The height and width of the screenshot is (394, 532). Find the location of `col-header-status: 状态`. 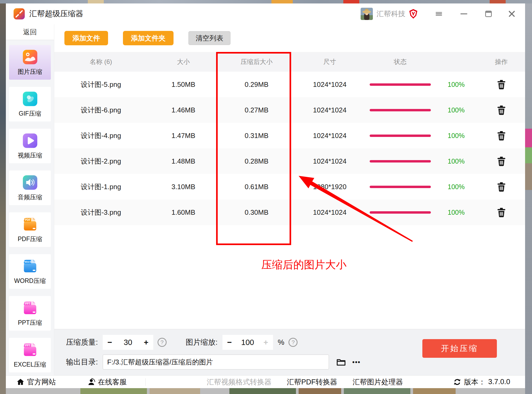

col-header-status: 状态 is located at coordinates (400, 62).